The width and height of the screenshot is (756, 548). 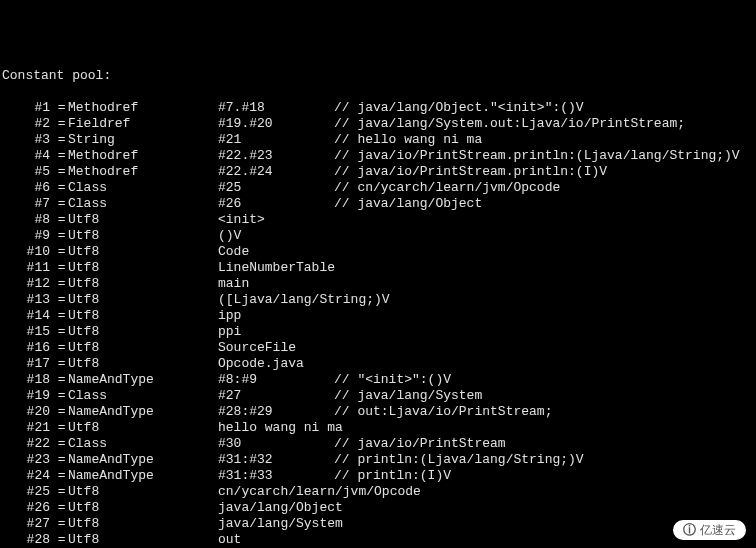 I want to click on constant-pool-entry: #16 = Utf8SourceFile, so click(x=378, y=348).